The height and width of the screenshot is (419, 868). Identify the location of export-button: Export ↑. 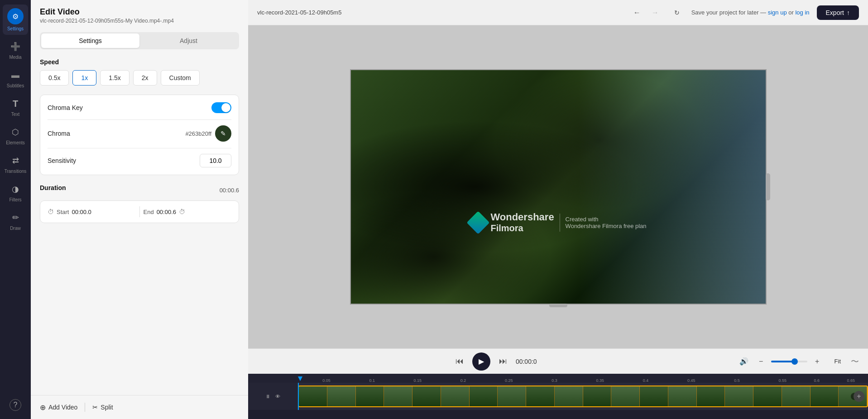
(838, 13).